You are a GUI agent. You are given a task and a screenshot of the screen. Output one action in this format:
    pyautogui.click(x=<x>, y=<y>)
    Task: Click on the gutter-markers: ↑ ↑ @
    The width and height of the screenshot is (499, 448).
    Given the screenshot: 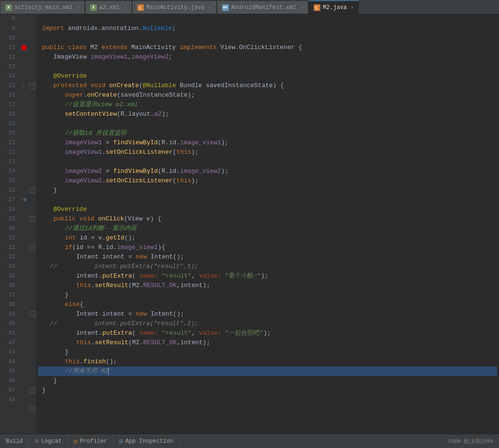 What is the action you would take?
    pyautogui.click(x=24, y=224)
    